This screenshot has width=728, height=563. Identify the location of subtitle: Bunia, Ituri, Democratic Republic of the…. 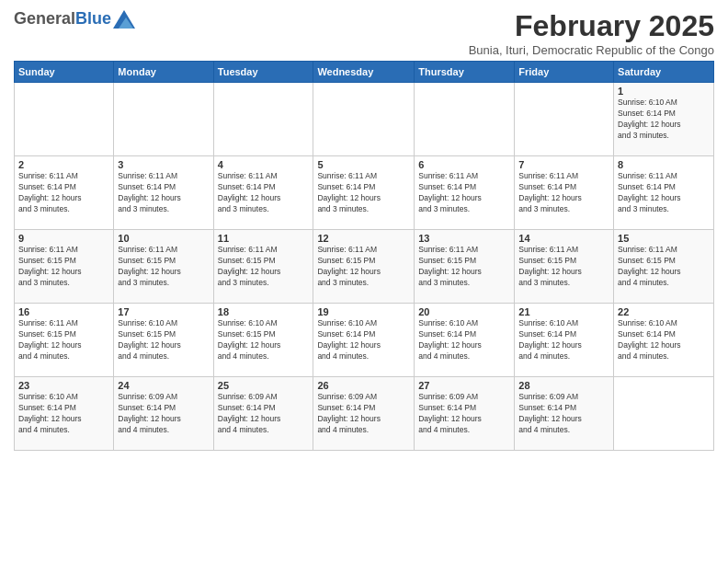
(592, 50).